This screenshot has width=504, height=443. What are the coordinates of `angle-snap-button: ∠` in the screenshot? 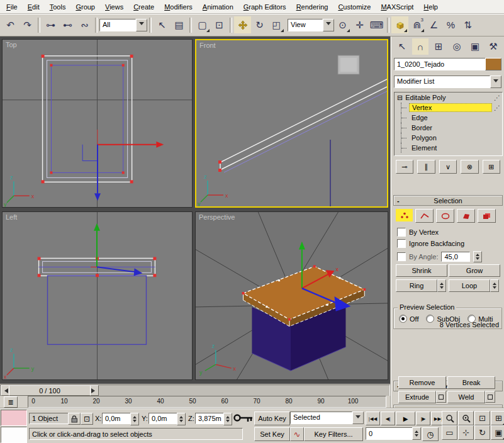 It's located at (434, 25).